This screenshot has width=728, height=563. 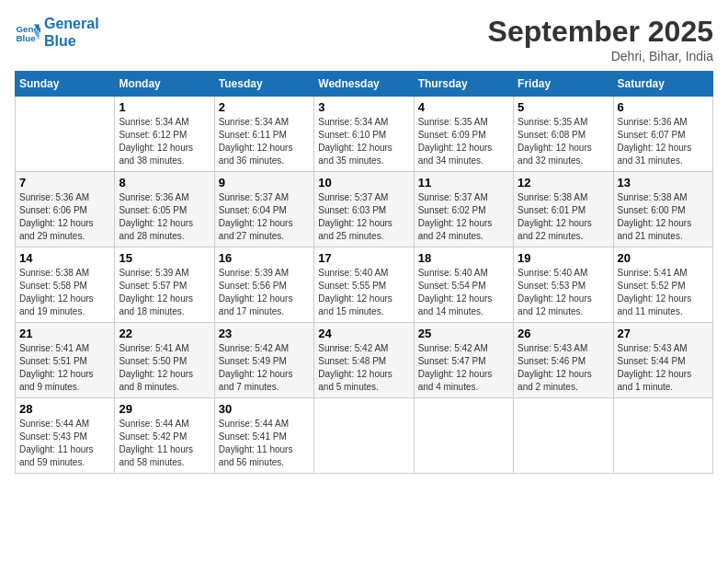 I want to click on weekday-header-wednesday: Wednesday, so click(x=364, y=85).